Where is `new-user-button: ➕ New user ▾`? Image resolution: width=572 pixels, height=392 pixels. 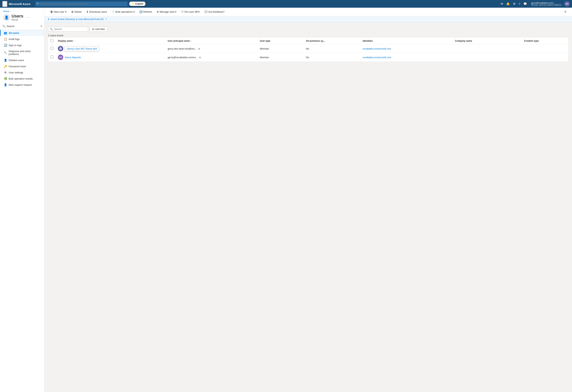 new-user-button: ➕ New user ▾ is located at coordinates (58, 12).